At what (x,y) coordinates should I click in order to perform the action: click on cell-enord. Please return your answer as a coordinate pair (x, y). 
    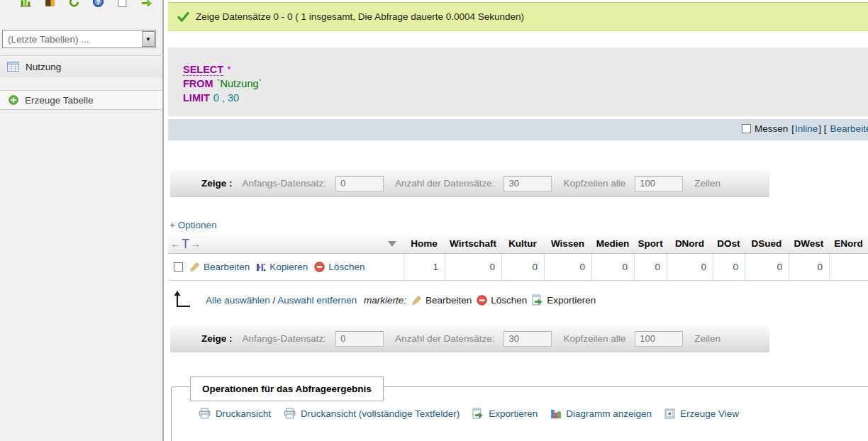
    Looking at the image, I should click on (848, 267).